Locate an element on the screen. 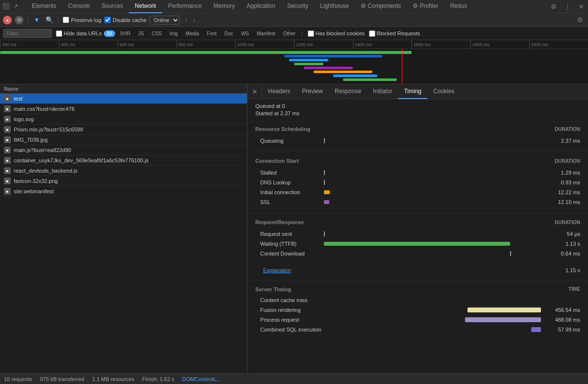 This screenshot has width=588, height=384. settings-icon: ⚙ is located at coordinates (554, 6).